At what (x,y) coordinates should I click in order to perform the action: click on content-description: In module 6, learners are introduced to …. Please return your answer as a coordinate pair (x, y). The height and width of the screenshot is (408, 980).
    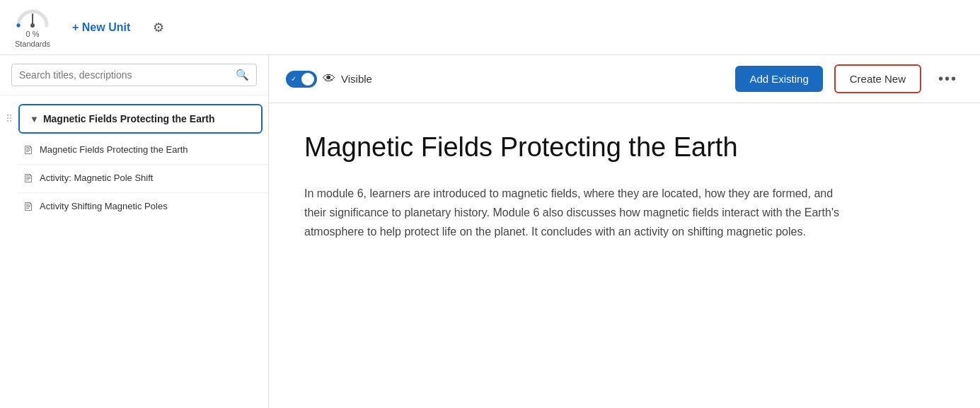
    Looking at the image, I should click on (573, 213).